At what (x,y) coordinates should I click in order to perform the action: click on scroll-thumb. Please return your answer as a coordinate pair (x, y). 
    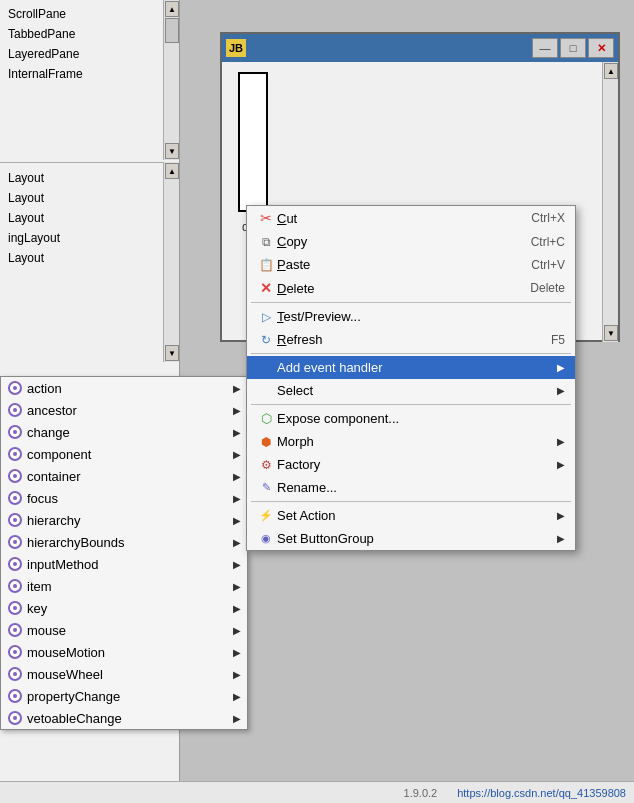
    Looking at the image, I should click on (172, 30).